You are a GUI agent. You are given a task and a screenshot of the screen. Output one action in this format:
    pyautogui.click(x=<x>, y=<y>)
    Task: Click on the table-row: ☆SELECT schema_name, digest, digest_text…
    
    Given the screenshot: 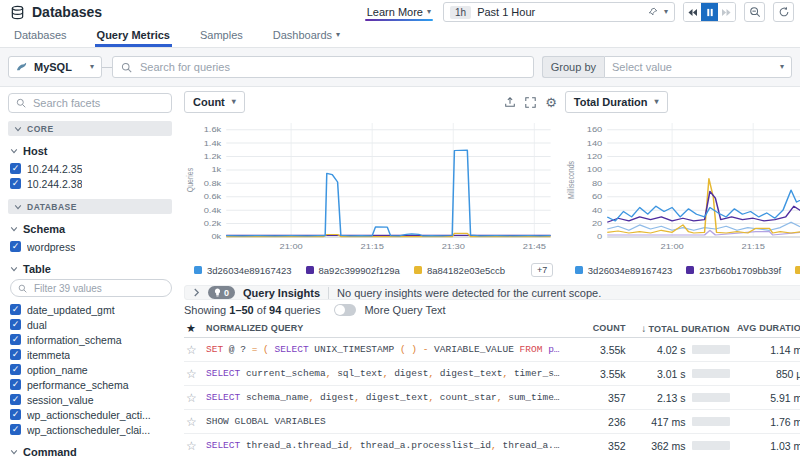 What is the action you would take?
    pyautogui.click(x=492, y=398)
    